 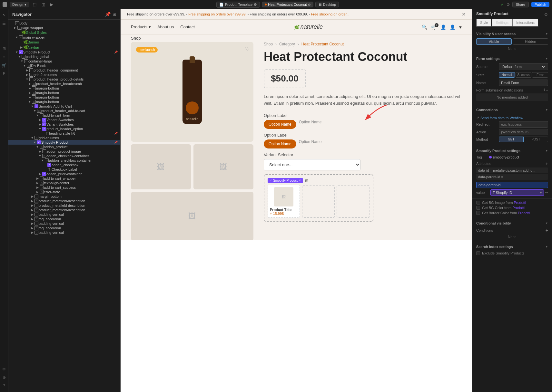 I want to click on tree-item-addon-price-container: ▶ ✓ addon_price-container, so click(x=64, y=174).